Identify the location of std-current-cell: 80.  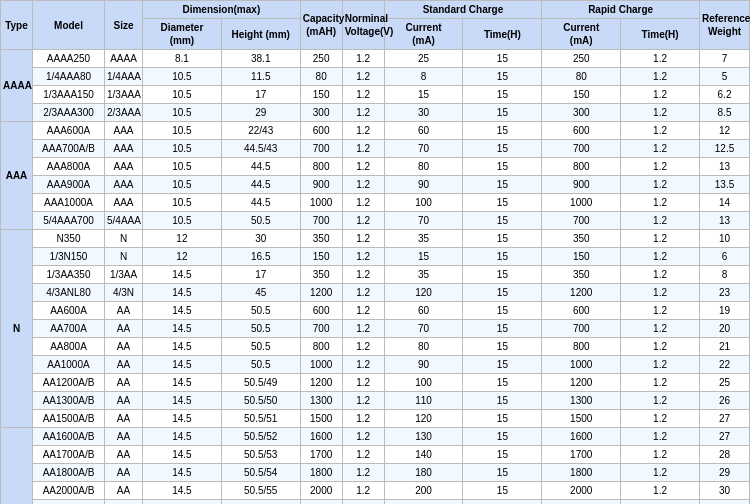
(424, 167).